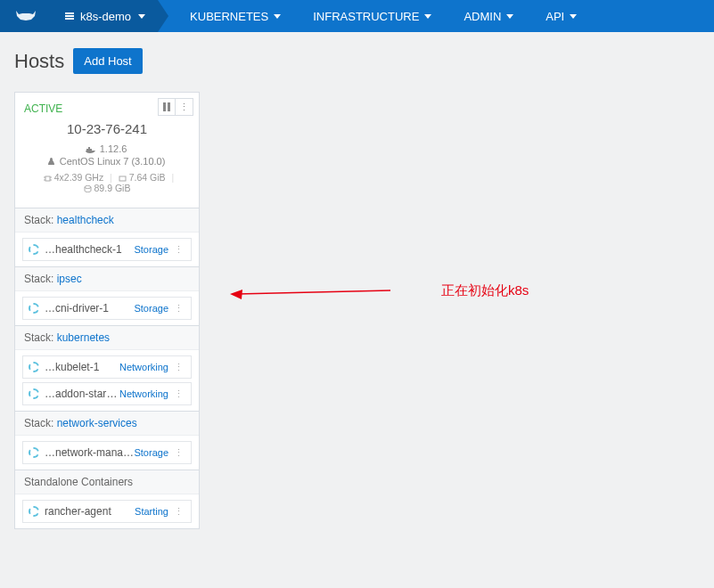 Image resolution: width=714 pixels, height=588 pixels. I want to click on stack-link: network-services, so click(97, 423).